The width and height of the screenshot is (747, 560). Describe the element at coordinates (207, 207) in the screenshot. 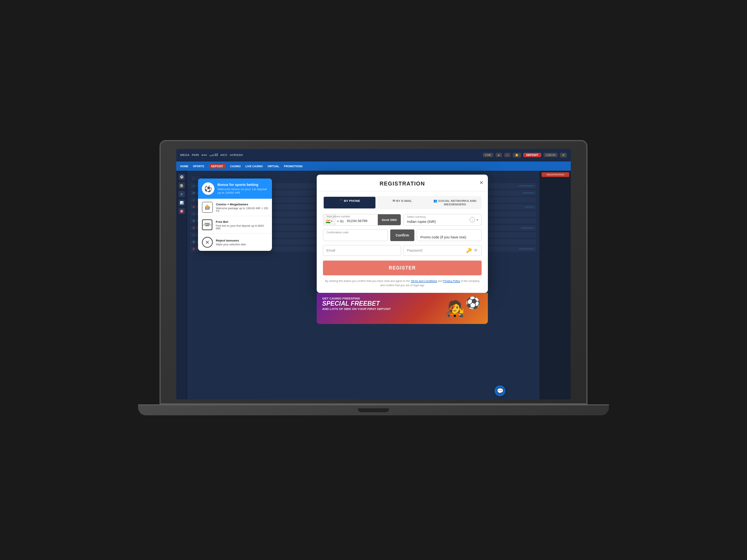

I see `bonus-casino-icon: 🎰` at that location.